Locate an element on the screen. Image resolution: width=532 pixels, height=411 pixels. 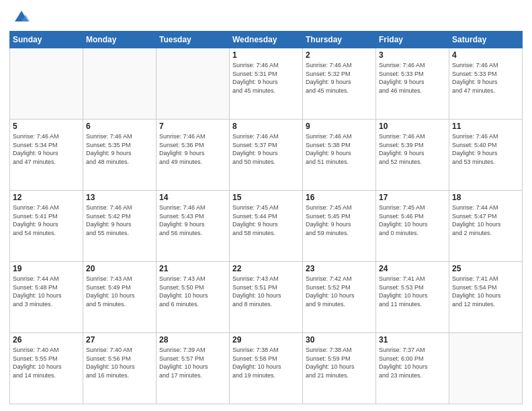
day-info: Sunrise: 7:46 AM Sunset: 5:33 PM Dayligh… is located at coordinates (486, 78).